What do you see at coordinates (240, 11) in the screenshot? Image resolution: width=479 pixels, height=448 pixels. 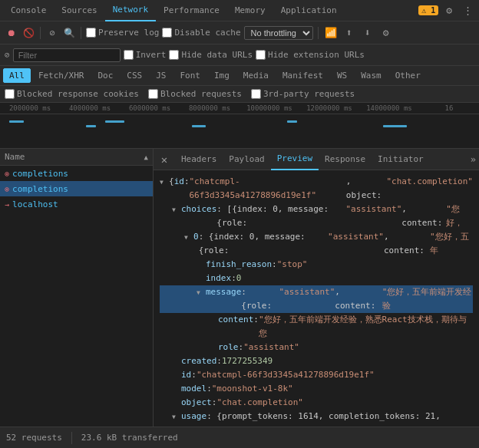 I see `top-nav: Console Sources Network Performance Memo…` at bounding box center [240, 11].